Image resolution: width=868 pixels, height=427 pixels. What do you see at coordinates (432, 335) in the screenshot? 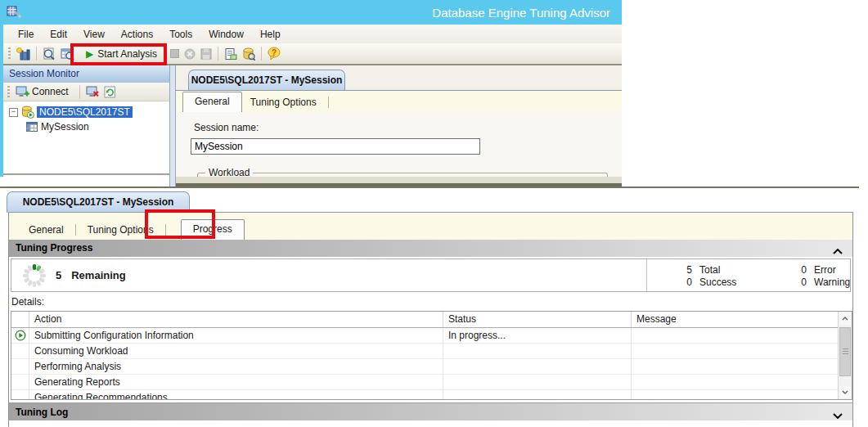
I see `table-row: Submitting Configuration Information In …` at bounding box center [432, 335].